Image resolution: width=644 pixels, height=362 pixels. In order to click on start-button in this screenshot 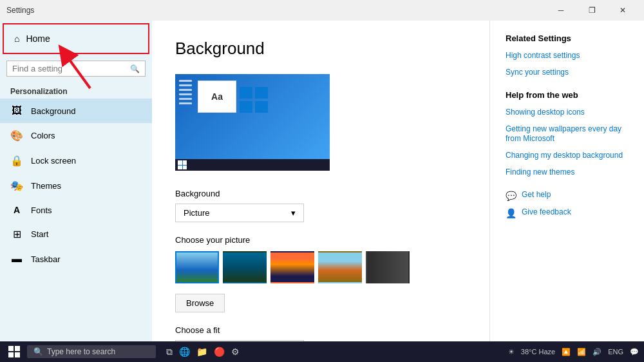, I will do `click(14, 352)`.